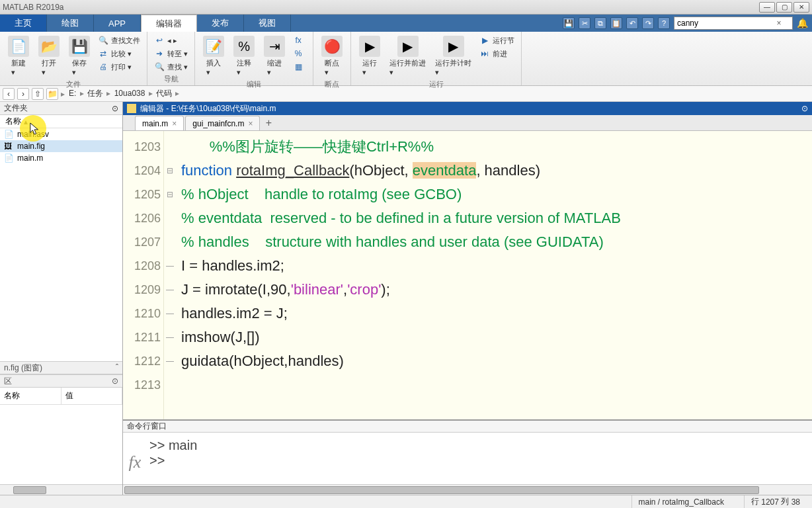  I want to click on window-titlebar: MATLAB R2019a — ▢ ✕, so click(406, 7).